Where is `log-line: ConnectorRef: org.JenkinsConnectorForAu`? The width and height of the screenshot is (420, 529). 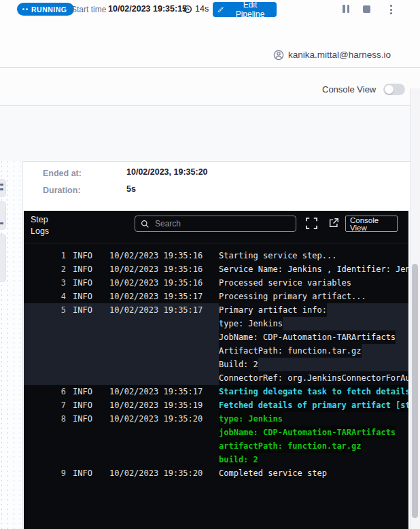 log-line: ConnectorRef: org.JenkinsConnectorForAu is located at coordinates (216, 378).